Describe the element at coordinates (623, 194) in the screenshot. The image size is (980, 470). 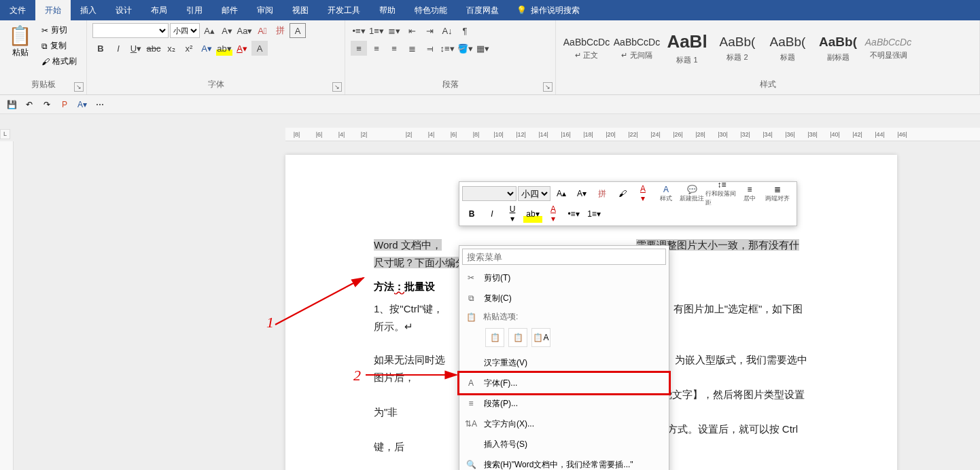
I see `mini-format-painter: 🖌` at that location.